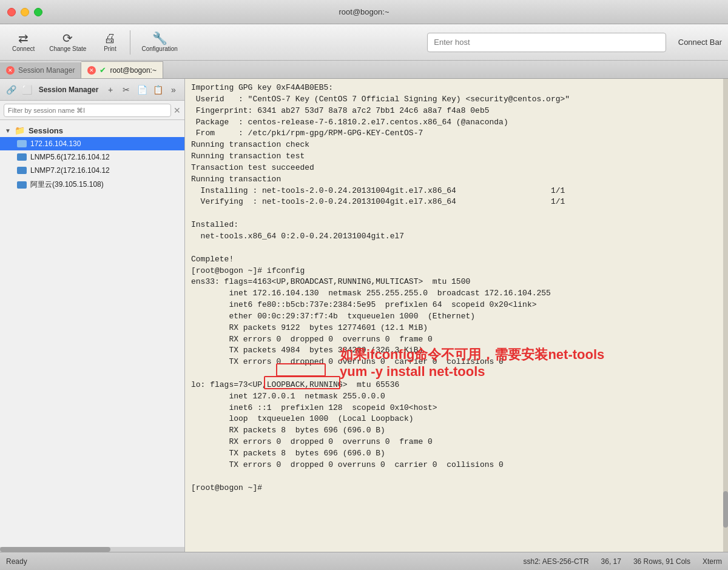 The image size is (728, 570). Describe the element at coordinates (700, 42) in the screenshot. I see `connect-bar-label: Connect Bar` at that location.